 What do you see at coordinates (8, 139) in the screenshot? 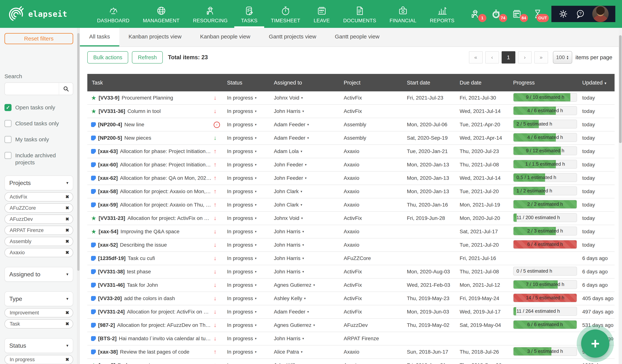
I see `checkbox-unchecked-icon` at bounding box center [8, 139].